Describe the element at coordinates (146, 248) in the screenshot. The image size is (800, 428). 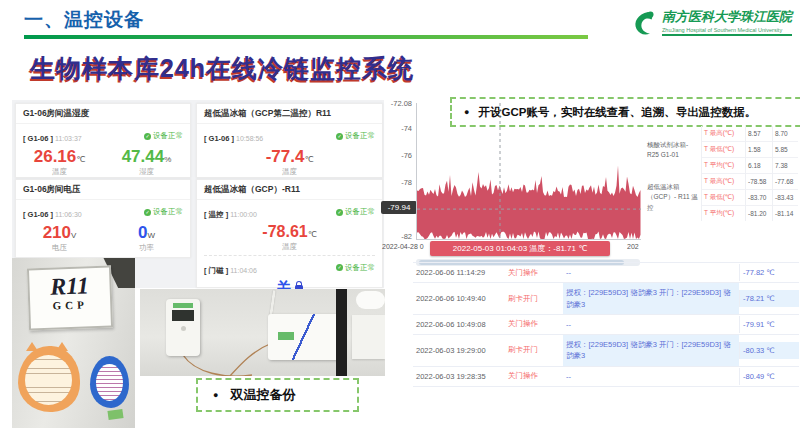
I see `metric-label: 功率` at that location.